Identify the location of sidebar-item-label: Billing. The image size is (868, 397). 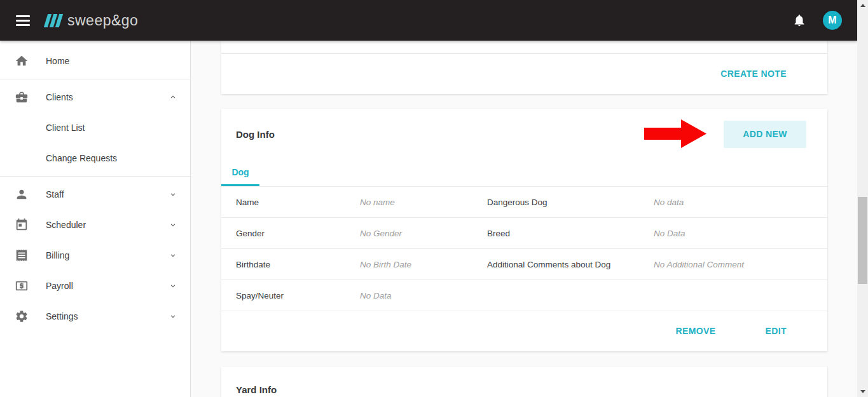
(107, 255).